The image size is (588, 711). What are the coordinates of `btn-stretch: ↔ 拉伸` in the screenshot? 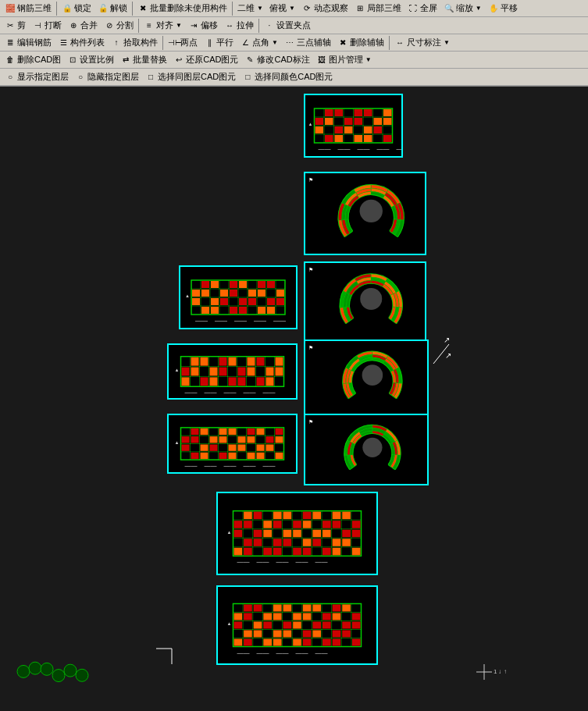 It's located at (239, 25).